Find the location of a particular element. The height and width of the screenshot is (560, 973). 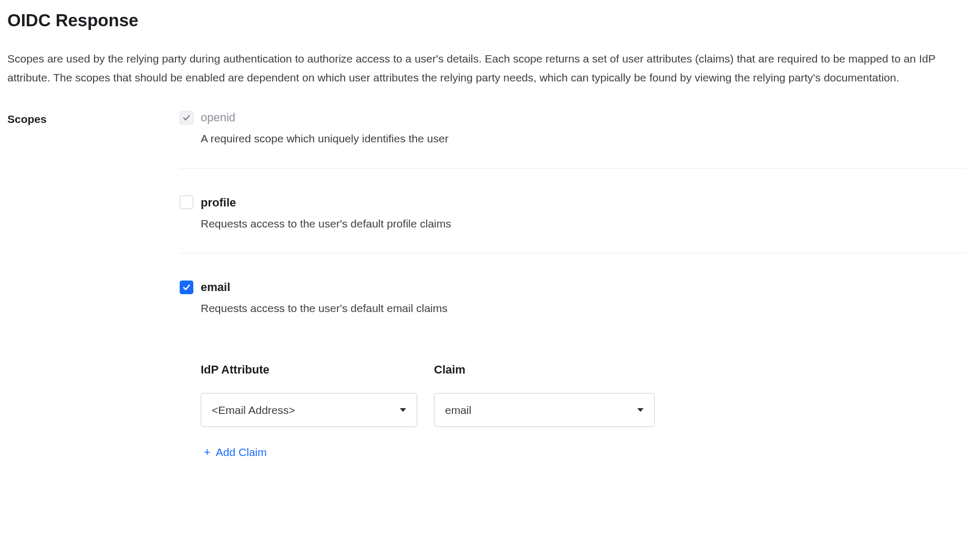

scopes-intro-text: Scopes are used by the relying party dur… is located at coordinates (486, 69).